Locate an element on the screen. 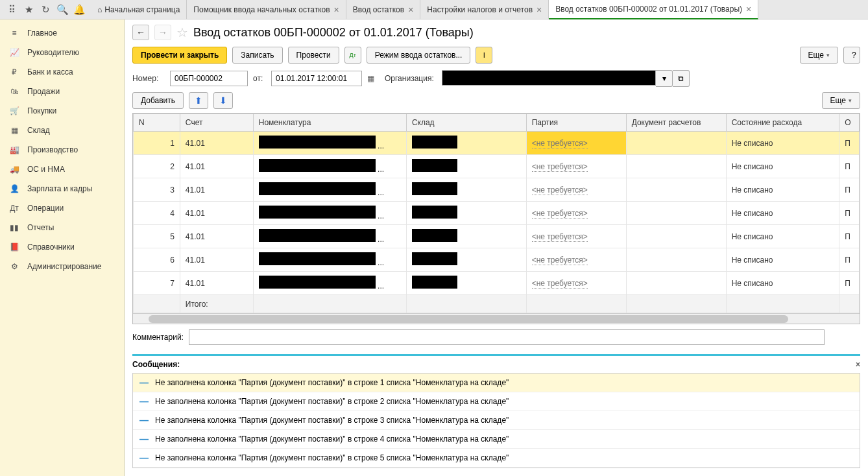 The height and width of the screenshot is (476, 868). sidebar-item: 📈Руководителю is located at coordinates (62, 53).